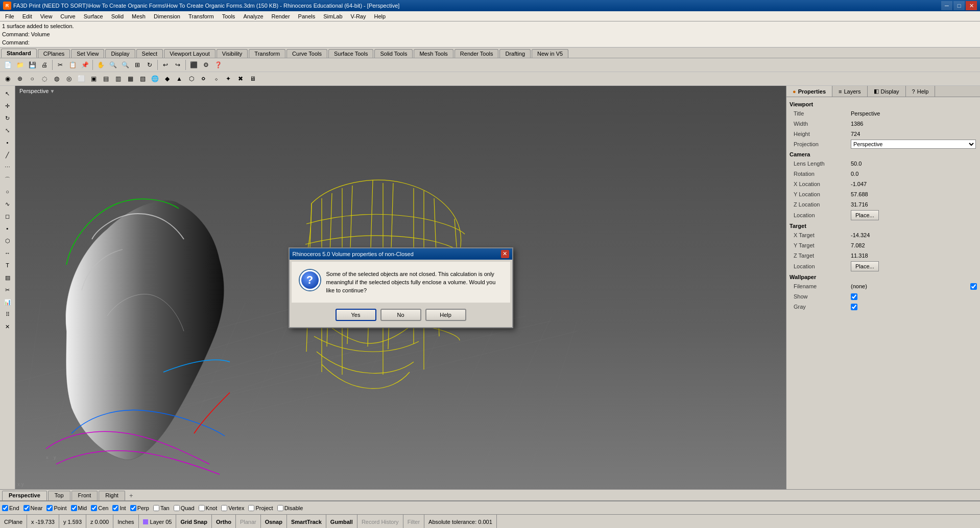 The width and height of the screenshot is (980, 528). What do you see at coordinates (27, 508) in the screenshot?
I see `osnap-near-checkbox` at bounding box center [27, 508].